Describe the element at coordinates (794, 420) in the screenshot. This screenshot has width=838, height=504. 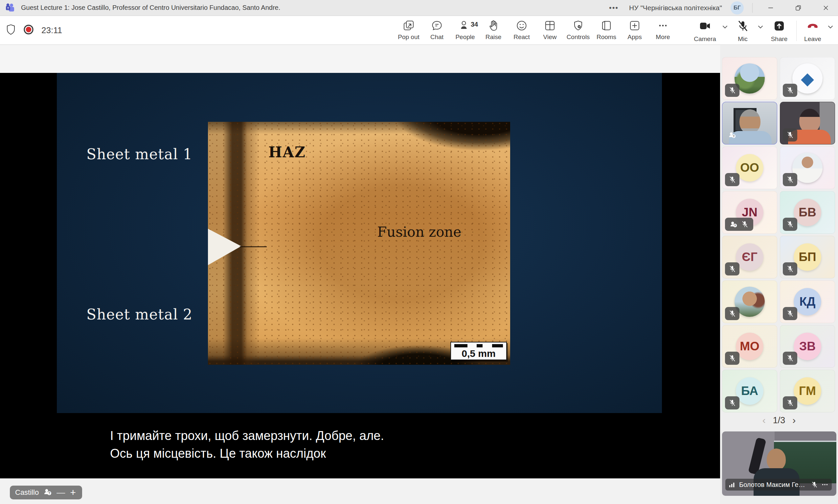
I see `gallery-next-button: ›` at that location.